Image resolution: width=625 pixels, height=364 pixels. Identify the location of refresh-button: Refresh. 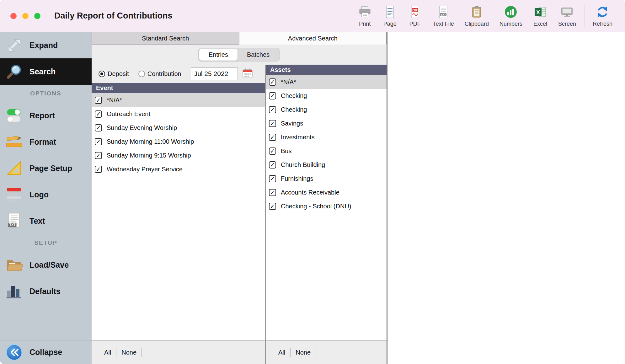
(602, 16).